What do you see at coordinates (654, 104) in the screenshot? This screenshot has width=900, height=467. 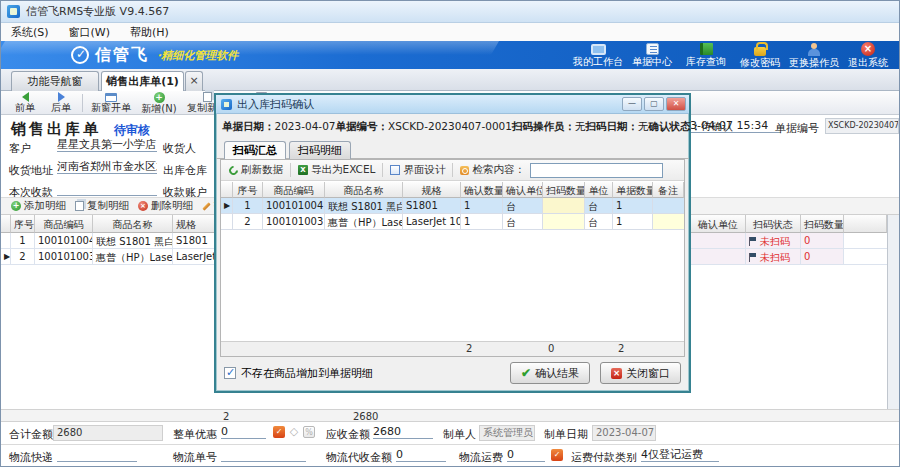 I see `dialog-window-buttons: — ▢ ✕` at bounding box center [654, 104].